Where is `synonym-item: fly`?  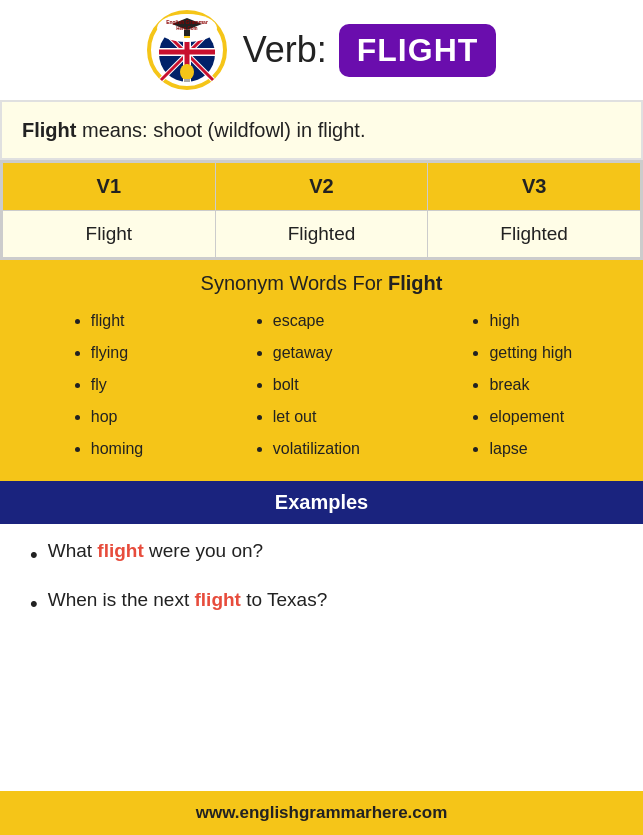 synonym-item: fly is located at coordinates (117, 385).